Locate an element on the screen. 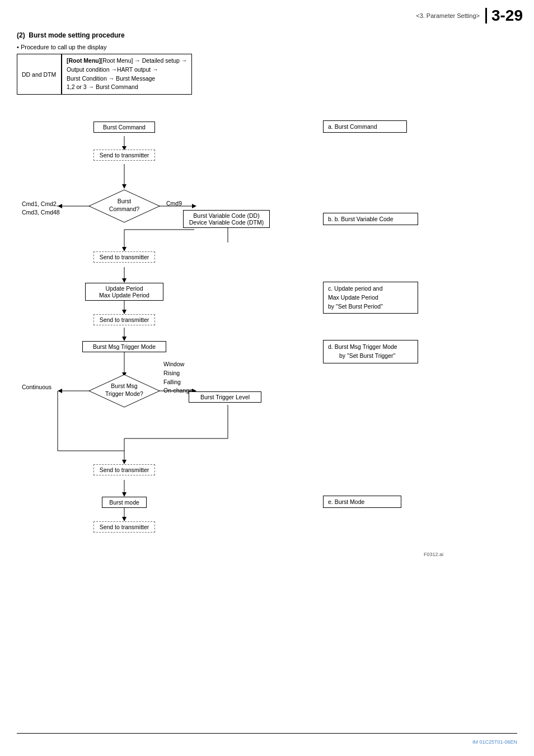 The height and width of the screenshot is (756, 534). ref-d-box: d. Burst Msg Trigger Mode by "Set Burst … is located at coordinates (371, 352).